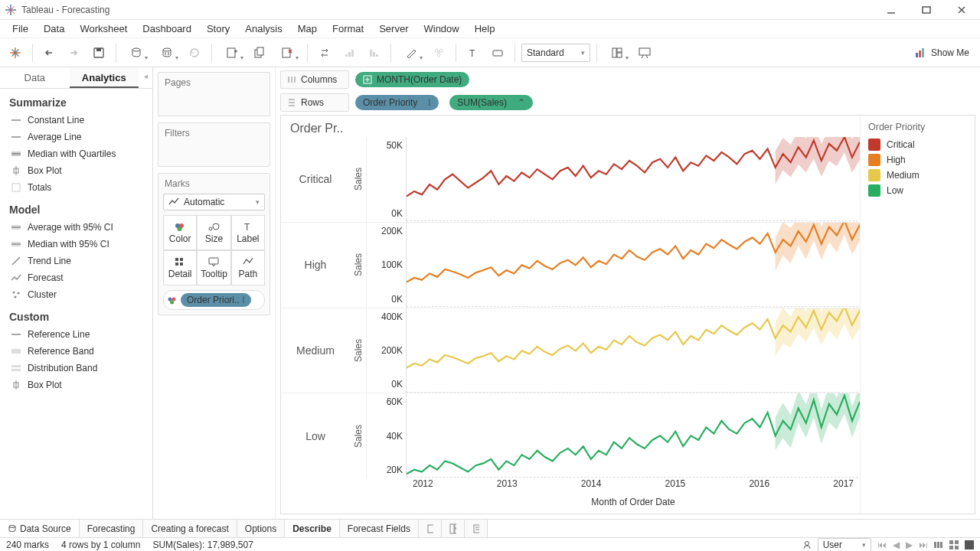 The image size is (980, 551). Describe the element at coordinates (77, 295) in the screenshot. I see `analytics-cluster: Cluster` at that location.